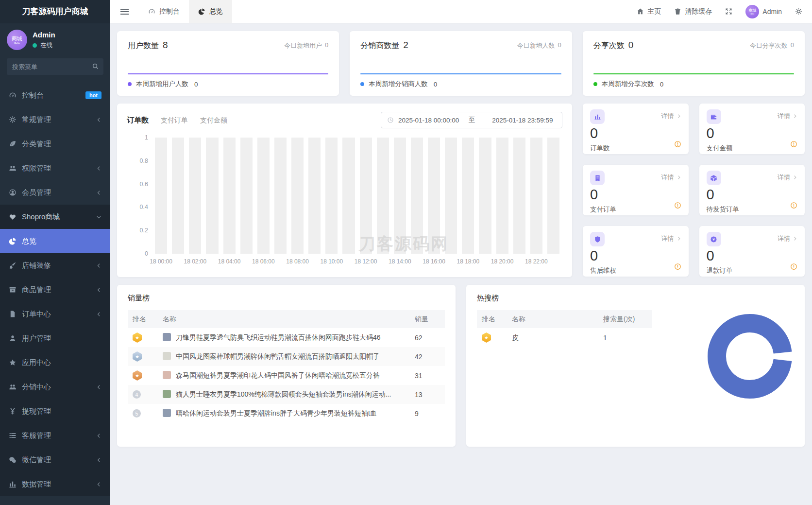 The image size is (812, 505). Describe the element at coordinates (763, 12) in the screenshot. I see `admin-menu: 商城 B2C Admin` at that location.